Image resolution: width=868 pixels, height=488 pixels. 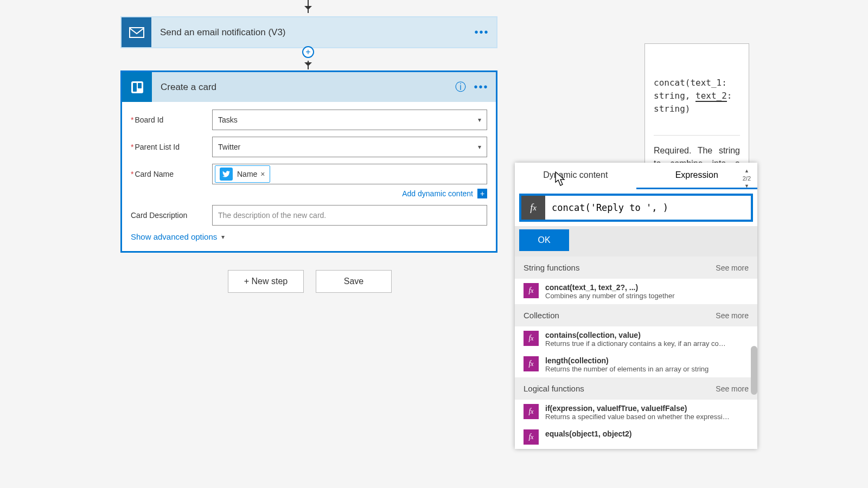 What do you see at coordinates (482, 194) in the screenshot?
I see `plus-icon: +` at bounding box center [482, 194].